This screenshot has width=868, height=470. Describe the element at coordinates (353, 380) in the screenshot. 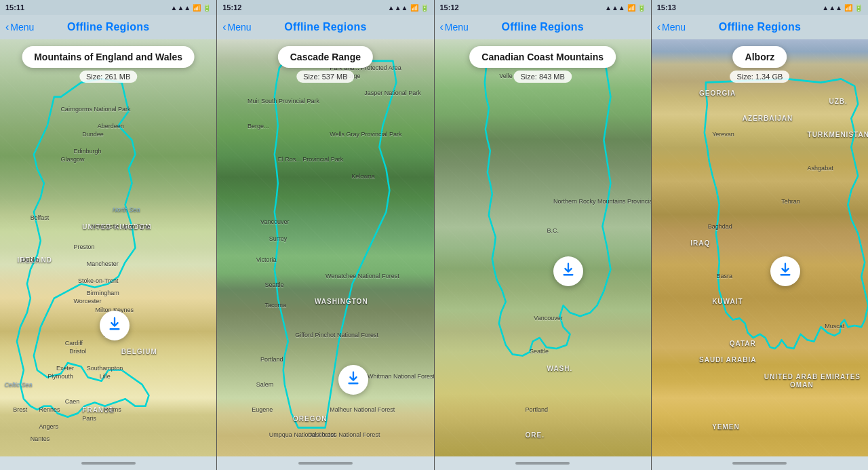

I see `download-button-cascade` at that location.